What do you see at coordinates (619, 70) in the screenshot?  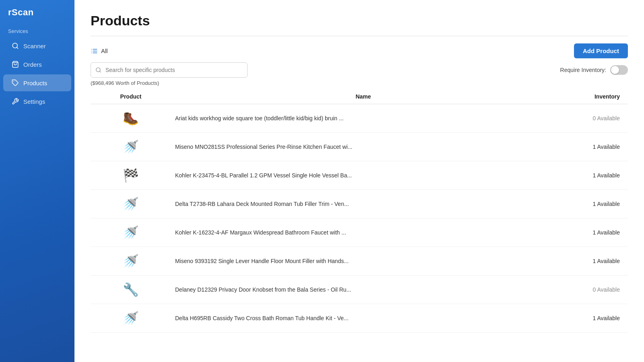 I see `require-inventory-toggle` at bounding box center [619, 70].